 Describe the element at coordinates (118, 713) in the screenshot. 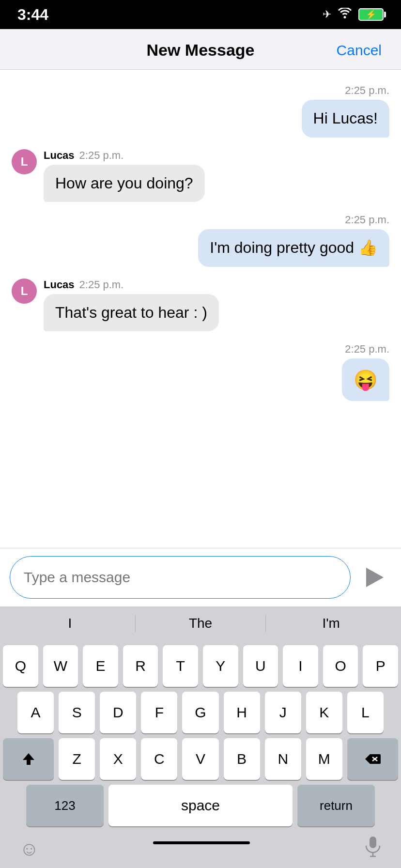

I see `key-d: D` at that location.